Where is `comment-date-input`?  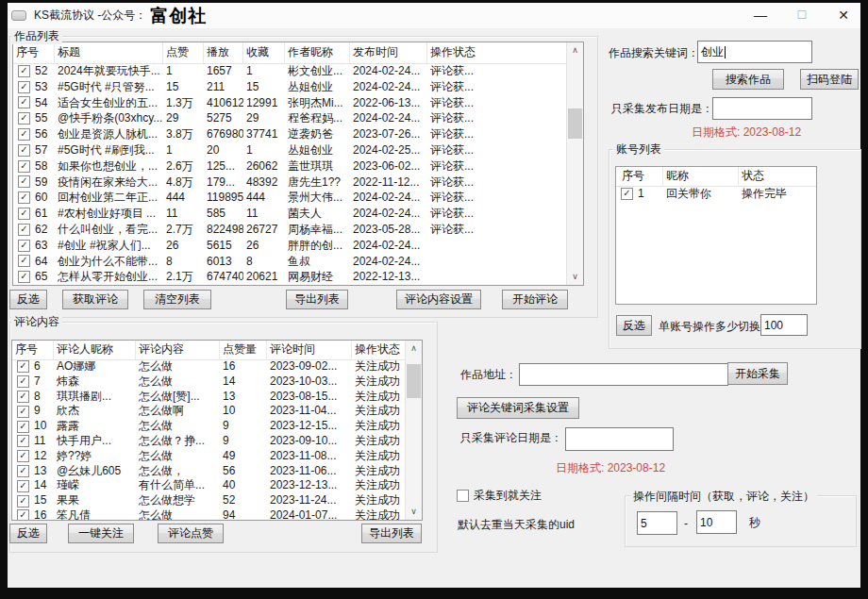 comment-date-input is located at coordinates (619, 440).